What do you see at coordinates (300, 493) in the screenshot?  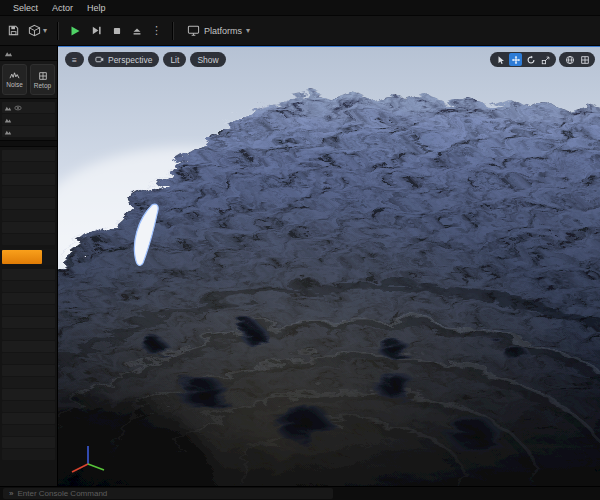 I see `status-bar: »` at bounding box center [300, 493].